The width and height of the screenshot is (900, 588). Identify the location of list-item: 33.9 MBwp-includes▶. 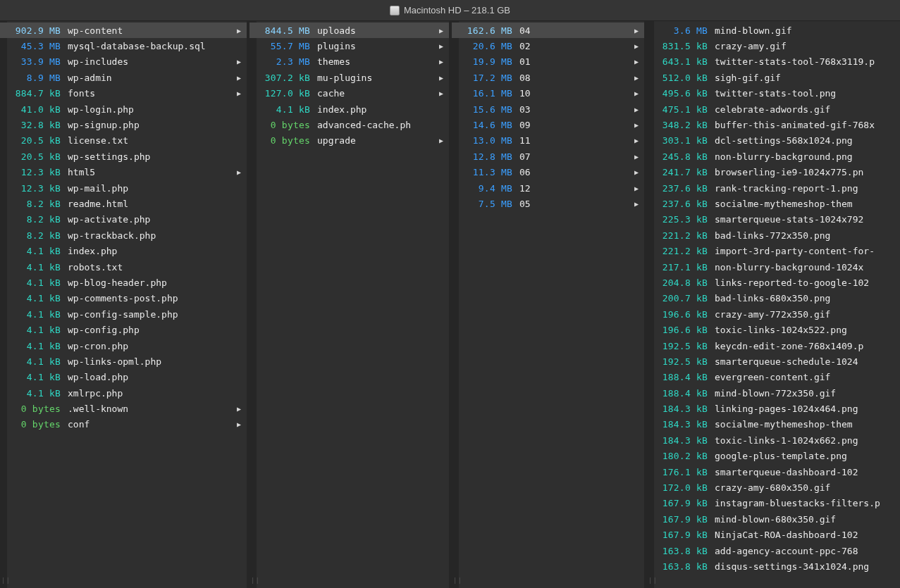
(123, 62).